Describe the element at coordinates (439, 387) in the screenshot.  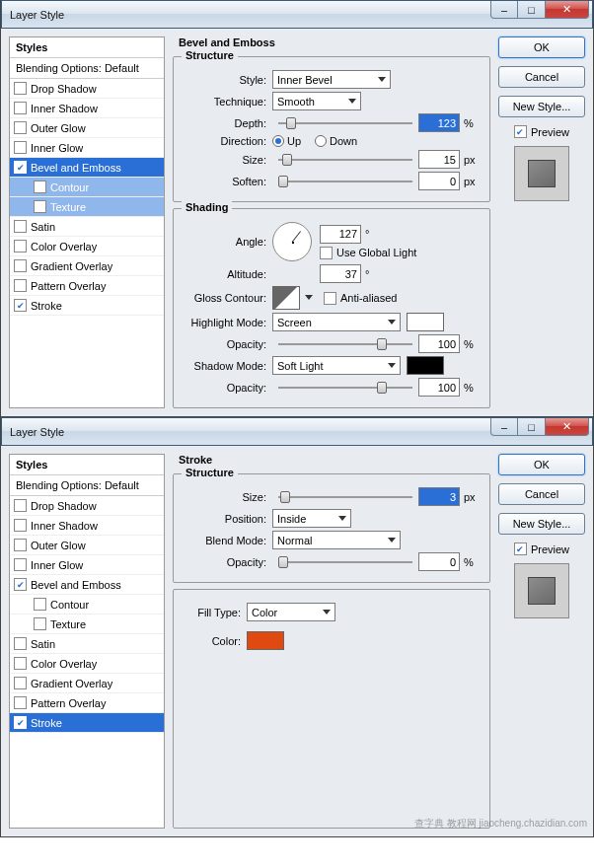
I see `shadow-opacity-input: 100` at that location.